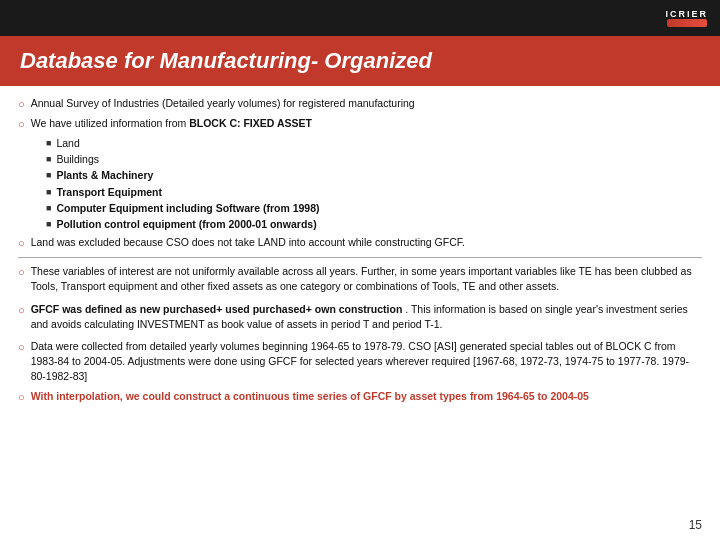  I want to click on sub-bullet-land: ■ Land, so click(374, 144).